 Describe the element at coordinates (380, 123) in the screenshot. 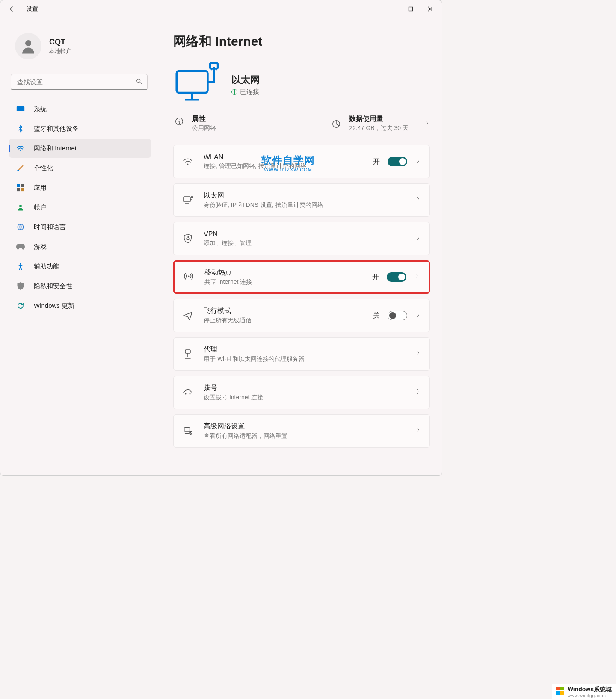

I see `link-data-usage: 数据使用量 22.47 GB，过去 30 天` at that location.